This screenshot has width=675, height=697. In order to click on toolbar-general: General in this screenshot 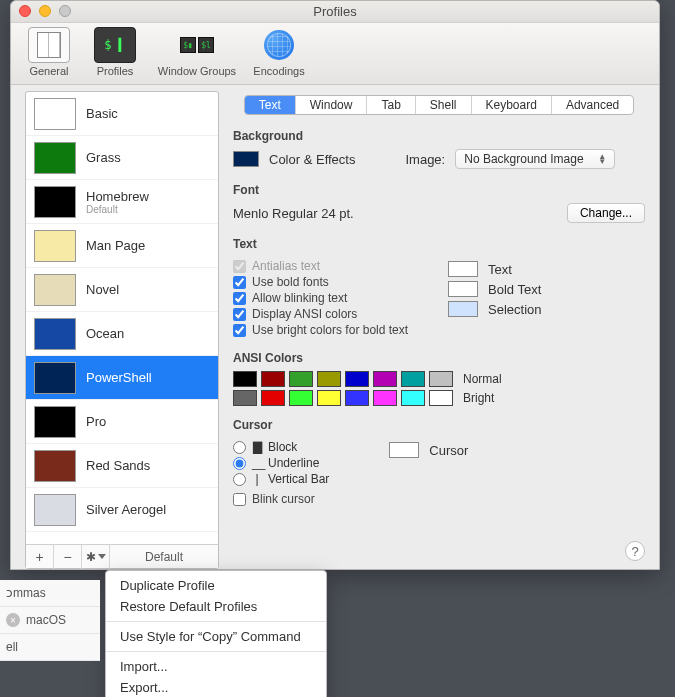, I will do `click(49, 52)`.